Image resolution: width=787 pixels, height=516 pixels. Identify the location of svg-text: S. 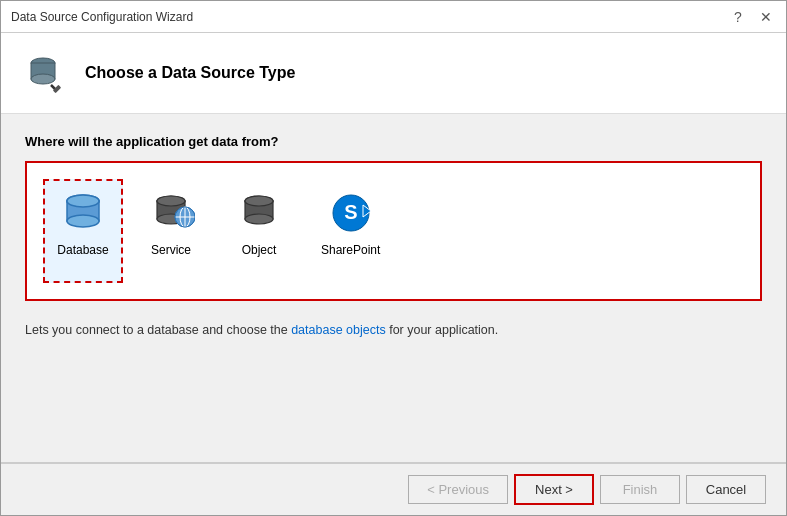
(350, 212).